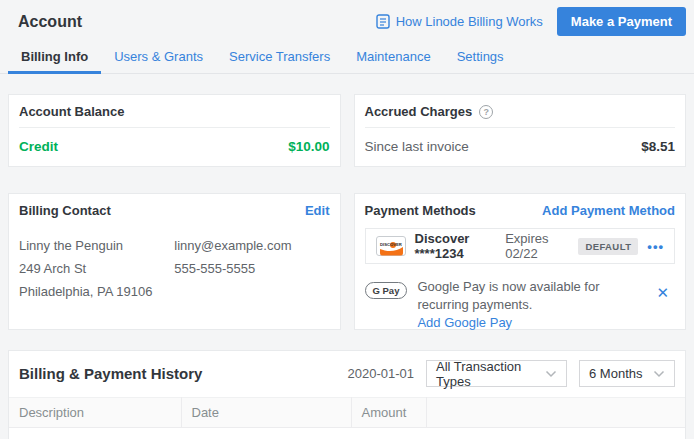  Describe the element at coordinates (535, 246) in the screenshot. I see `card-expiry: Expires 02/22` at that location.